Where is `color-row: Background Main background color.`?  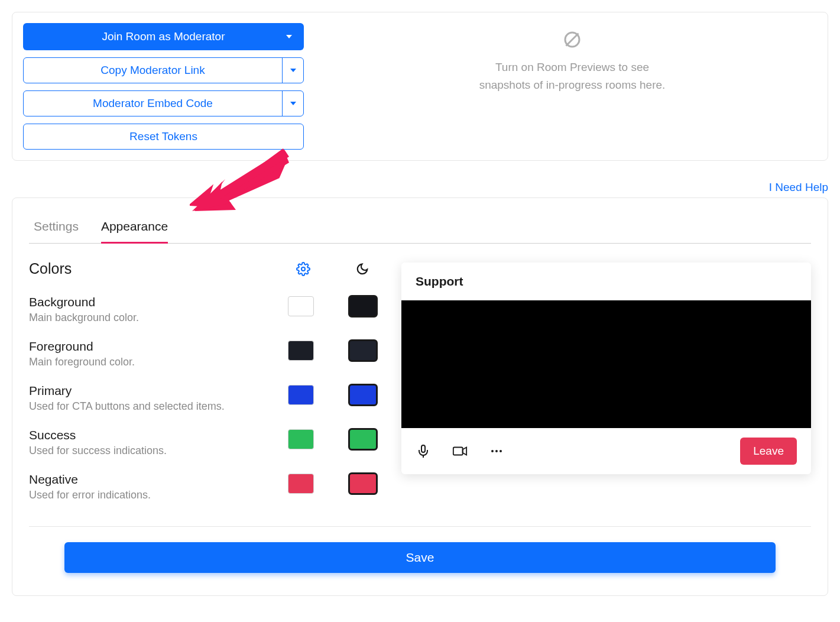
color-row: Background Main background color. is located at coordinates (203, 310).